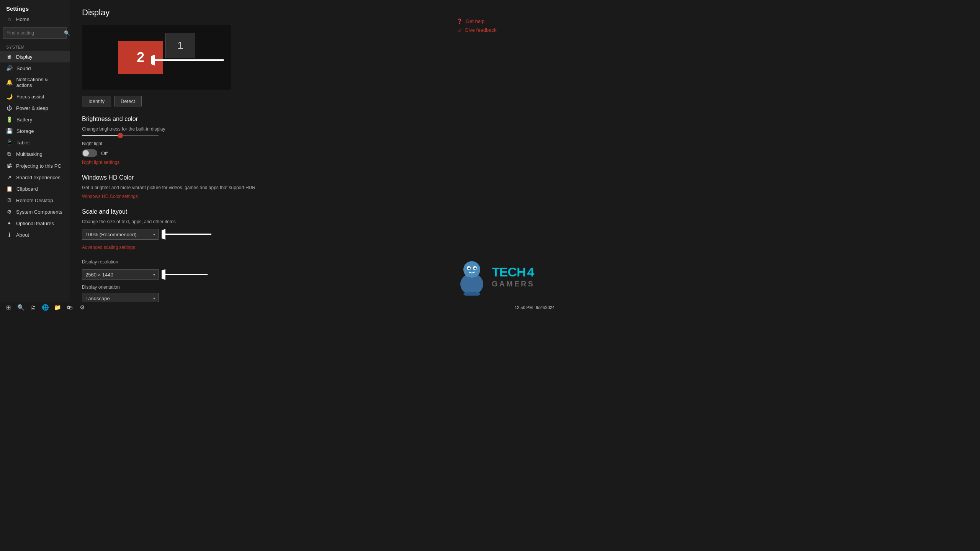 The height and width of the screenshot is (551, 980). What do you see at coordinates (35, 131) in the screenshot?
I see `sidebar-item-storage: 💾 Storage` at bounding box center [35, 131].